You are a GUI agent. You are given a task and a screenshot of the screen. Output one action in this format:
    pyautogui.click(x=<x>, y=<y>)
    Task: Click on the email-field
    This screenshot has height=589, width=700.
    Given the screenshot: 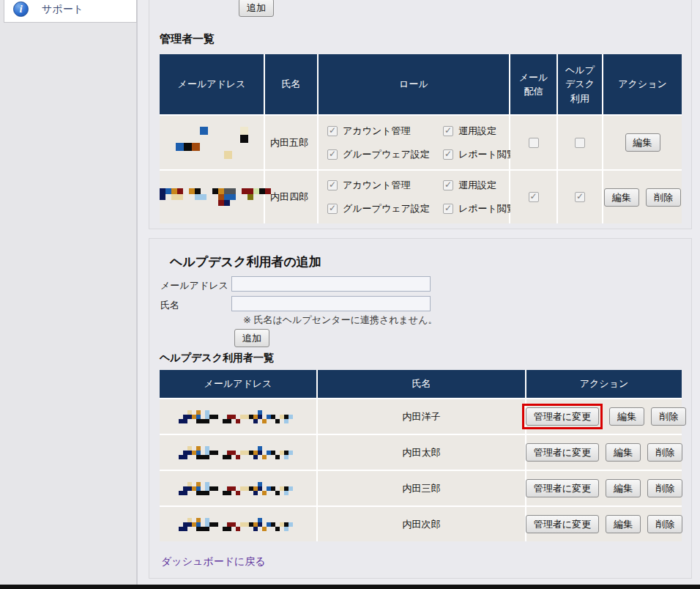 What is the action you would take?
    pyautogui.click(x=331, y=284)
    